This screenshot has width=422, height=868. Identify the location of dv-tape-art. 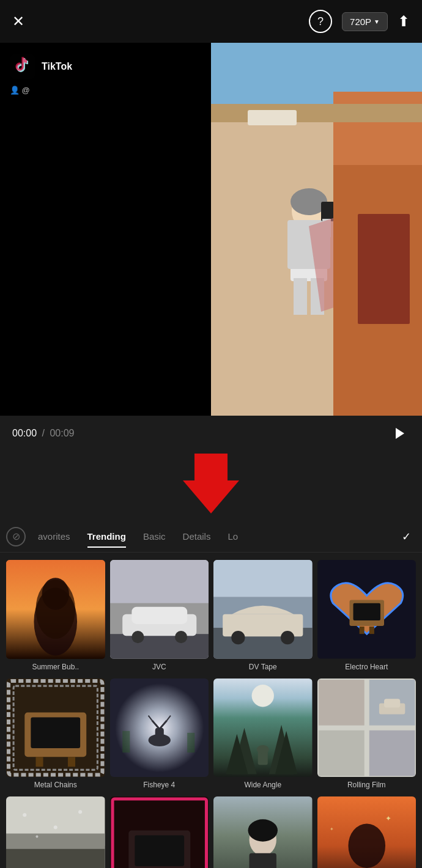
(263, 609).